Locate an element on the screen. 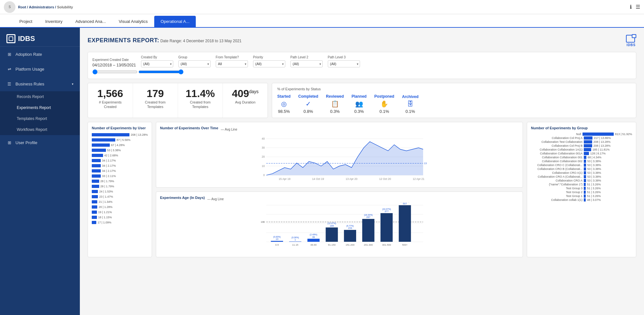 The height and width of the screenshot is (315, 644). list-item: 53 | 3.38% is located at coordinates (120, 150).